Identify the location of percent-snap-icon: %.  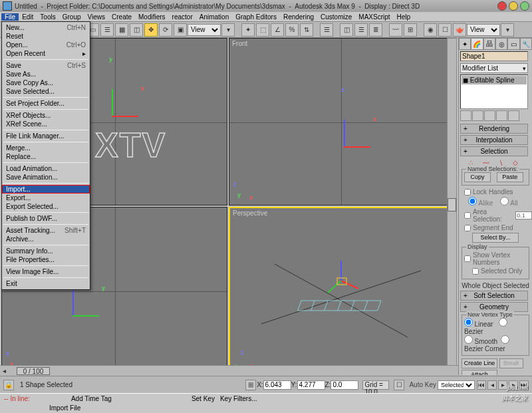
(292, 30).